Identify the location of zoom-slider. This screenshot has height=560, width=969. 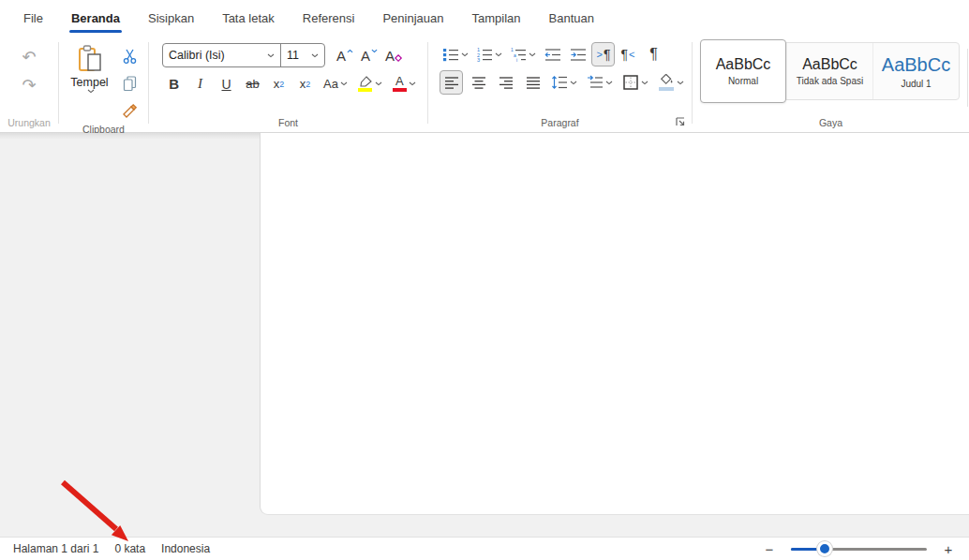
(858, 549).